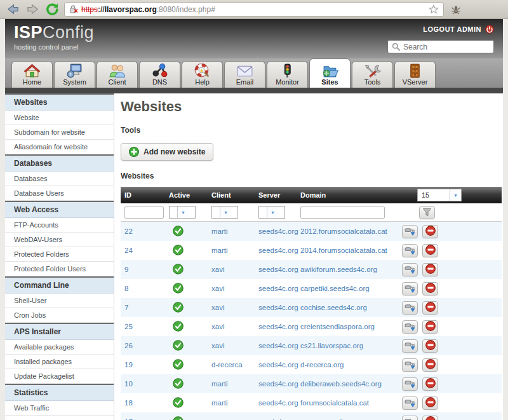  Describe the element at coordinates (311, 308) in the screenshot. I see `table-row: 7xaviseeds4c.orgcochise.seeds4c.org` at that location.